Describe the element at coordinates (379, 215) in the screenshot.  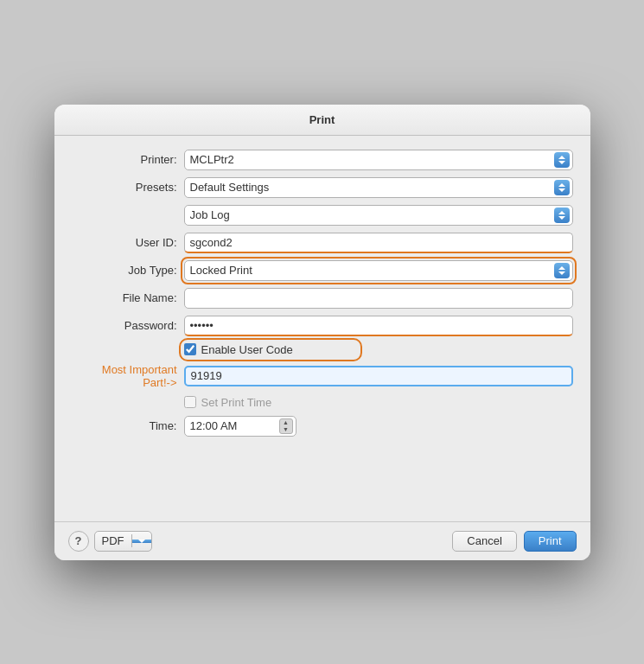
I see `panel-select: Job Log` at that location.